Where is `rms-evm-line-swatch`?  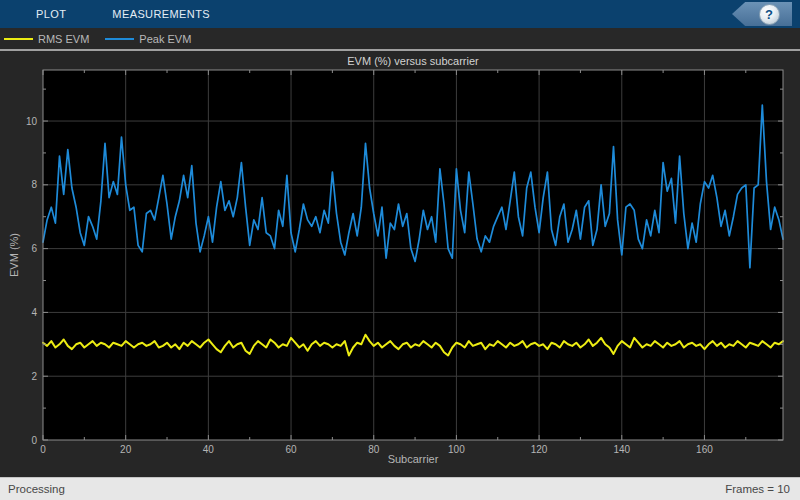 rms-evm-line-swatch is located at coordinates (18, 39).